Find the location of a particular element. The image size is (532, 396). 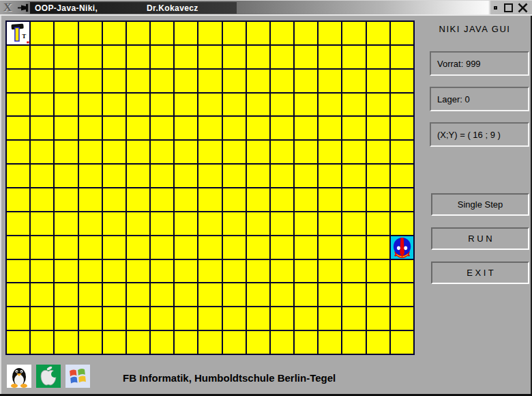

single-step-button: Single Step is located at coordinates (480, 205).